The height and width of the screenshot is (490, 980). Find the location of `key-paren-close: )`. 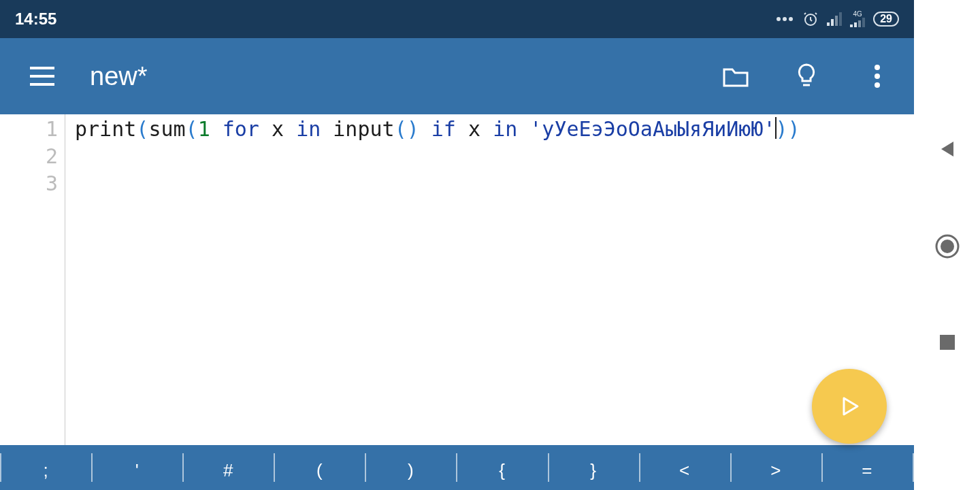

key-paren-close: ) is located at coordinates (410, 468).